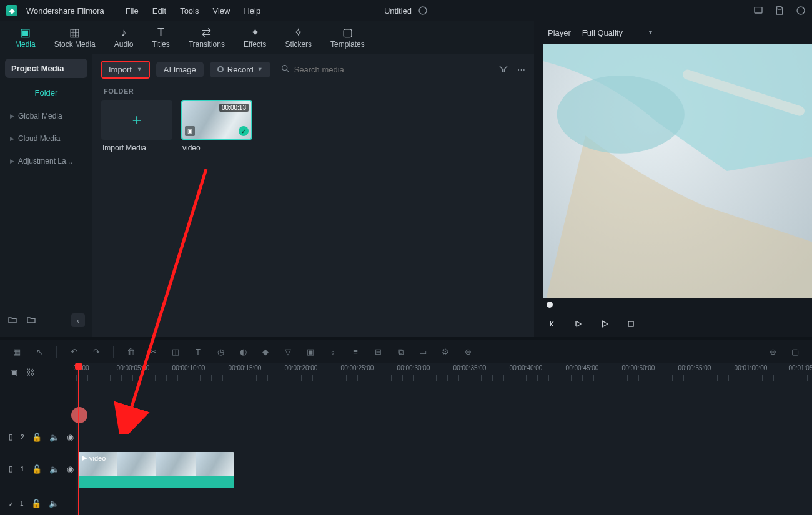  I want to click on sidebar-bottom: ‹, so click(46, 320).